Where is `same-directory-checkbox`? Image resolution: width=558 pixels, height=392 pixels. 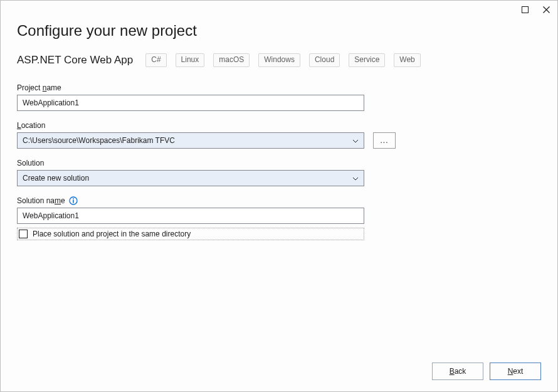 same-directory-checkbox is located at coordinates (23, 234).